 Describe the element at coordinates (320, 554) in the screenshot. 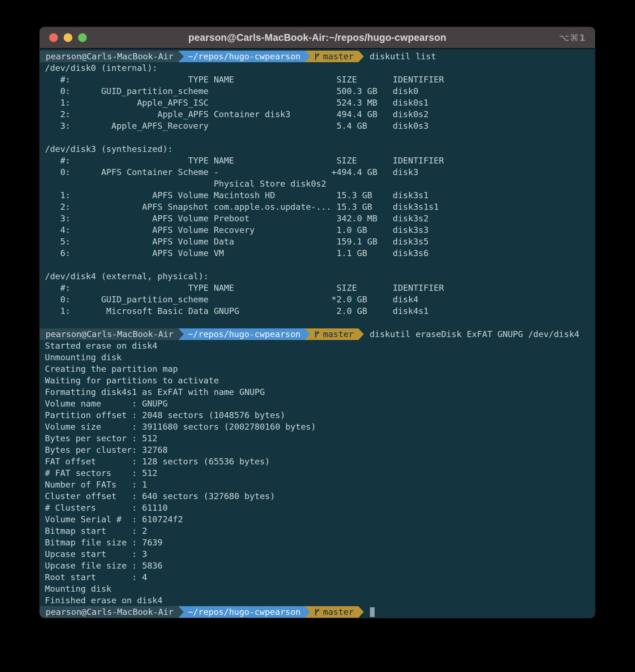

I see `output-line: Upcase start : 3` at that location.